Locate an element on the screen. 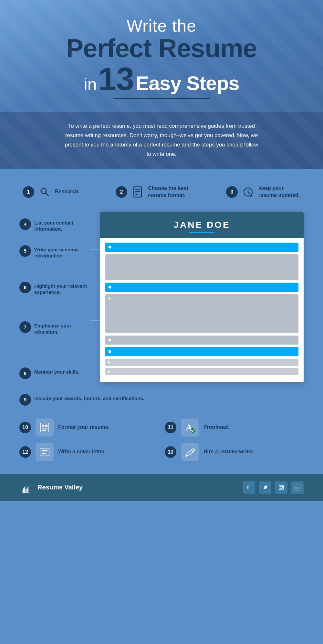 The height and width of the screenshot is (644, 323). brand-logo-icon is located at coordinates (26, 488).